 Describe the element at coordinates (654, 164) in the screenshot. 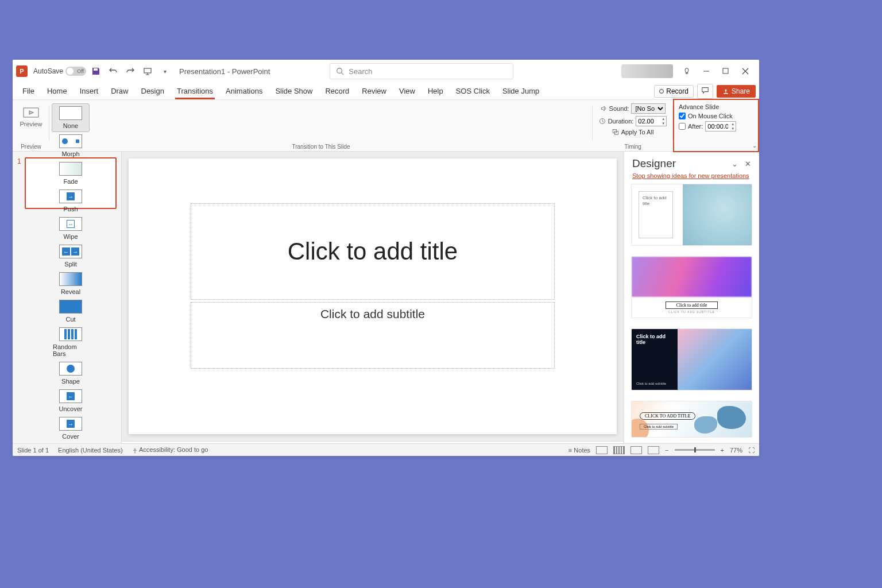

I see `designer-title: Designer` at that location.